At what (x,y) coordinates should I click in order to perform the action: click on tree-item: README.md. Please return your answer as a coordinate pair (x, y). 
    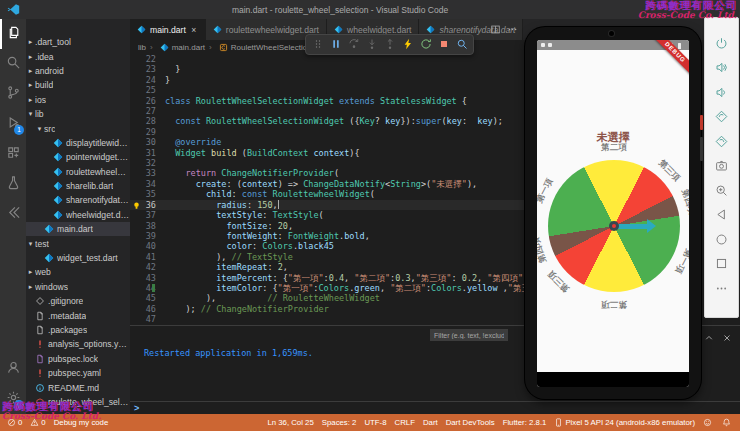
    Looking at the image, I should click on (78, 387).